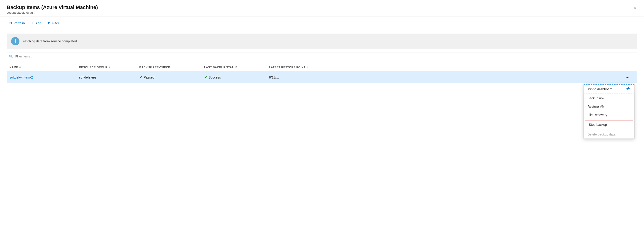 The width and height of the screenshot is (644, 246). I want to click on refresh-button: ↻ Refresh, so click(17, 23).